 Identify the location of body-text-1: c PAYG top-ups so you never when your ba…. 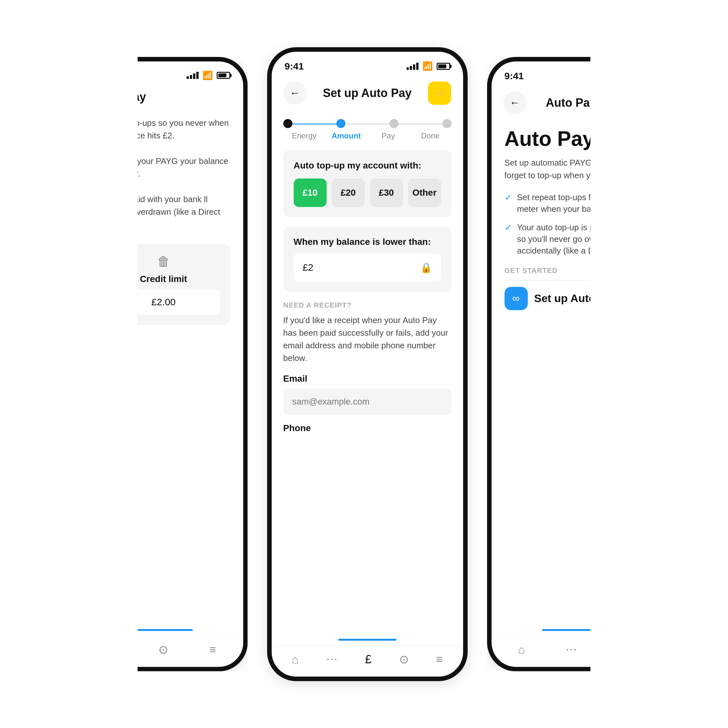
(164, 130).